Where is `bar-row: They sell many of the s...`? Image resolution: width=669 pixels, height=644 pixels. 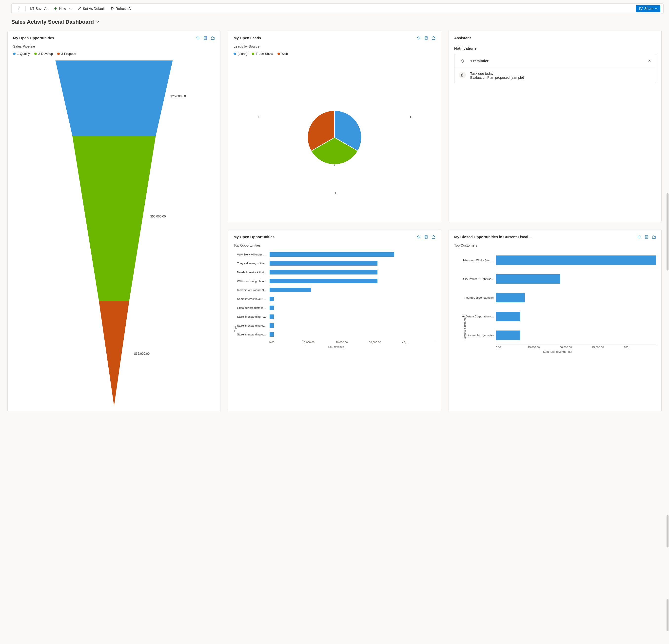 bar-row: They sell many of the s... is located at coordinates (336, 263).